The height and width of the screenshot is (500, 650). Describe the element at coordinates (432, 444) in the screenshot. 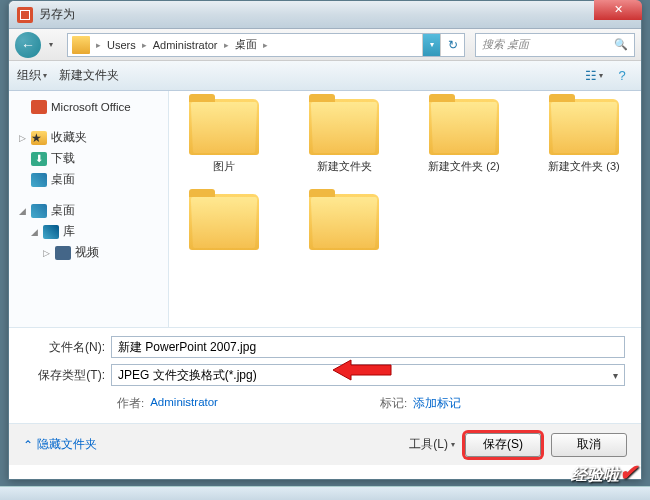

I see `tools-menu: 工具(L)▾` at that location.